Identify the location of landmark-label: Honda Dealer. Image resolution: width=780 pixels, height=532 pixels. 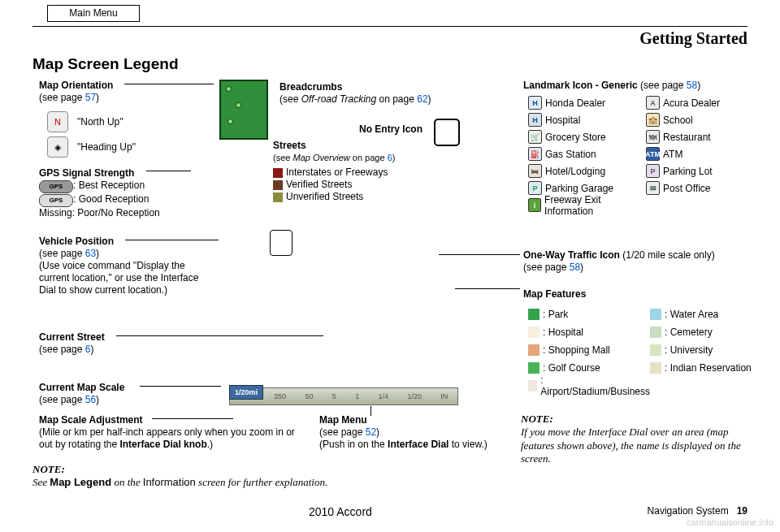
(575, 103).